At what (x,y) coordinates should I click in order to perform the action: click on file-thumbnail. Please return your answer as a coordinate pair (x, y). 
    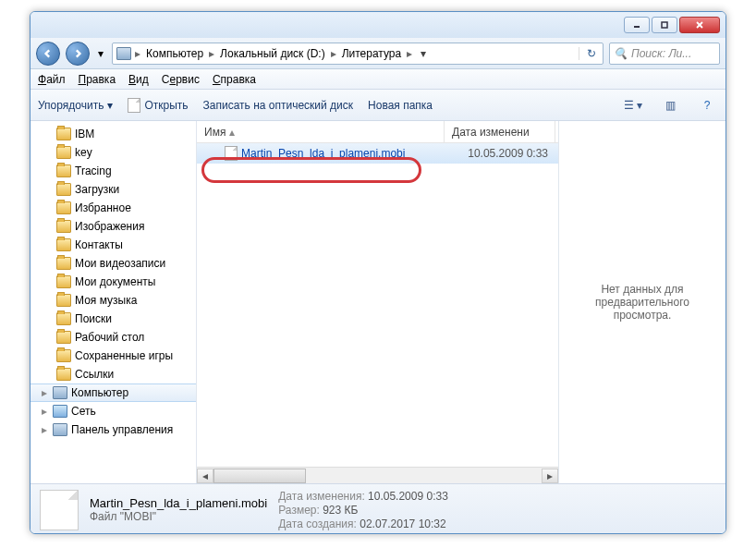
    Looking at the image, I should click on (59, 510).